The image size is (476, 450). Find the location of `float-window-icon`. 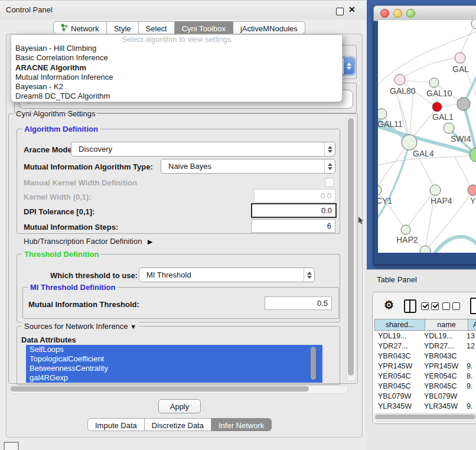

float-window-icon is located at coordinates (340, 12).